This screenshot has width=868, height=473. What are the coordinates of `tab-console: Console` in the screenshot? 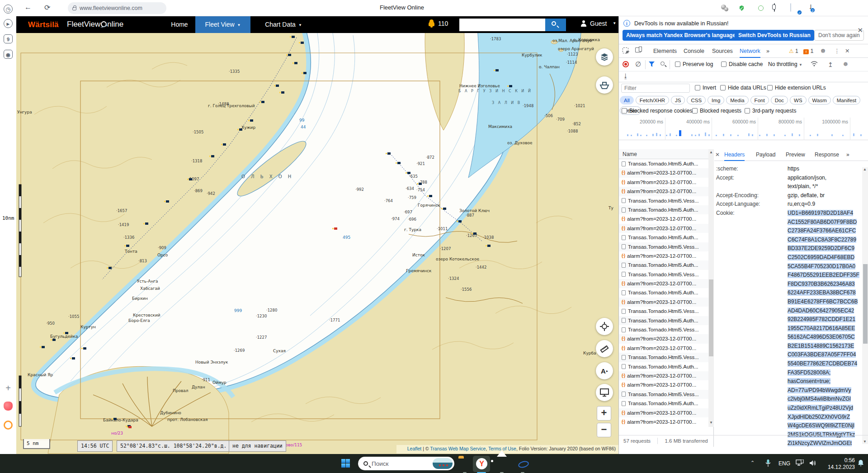 It's located at (694, 51).